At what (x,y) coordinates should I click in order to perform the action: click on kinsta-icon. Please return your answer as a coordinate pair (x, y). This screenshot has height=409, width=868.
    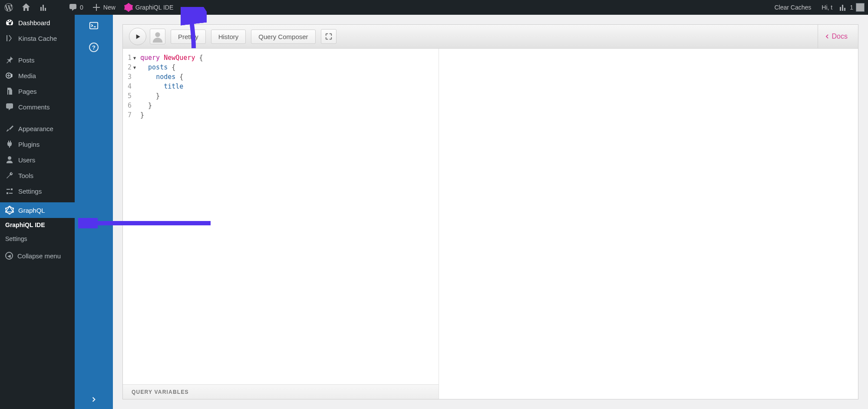
    Looking at the image, I should click on (10, 38).